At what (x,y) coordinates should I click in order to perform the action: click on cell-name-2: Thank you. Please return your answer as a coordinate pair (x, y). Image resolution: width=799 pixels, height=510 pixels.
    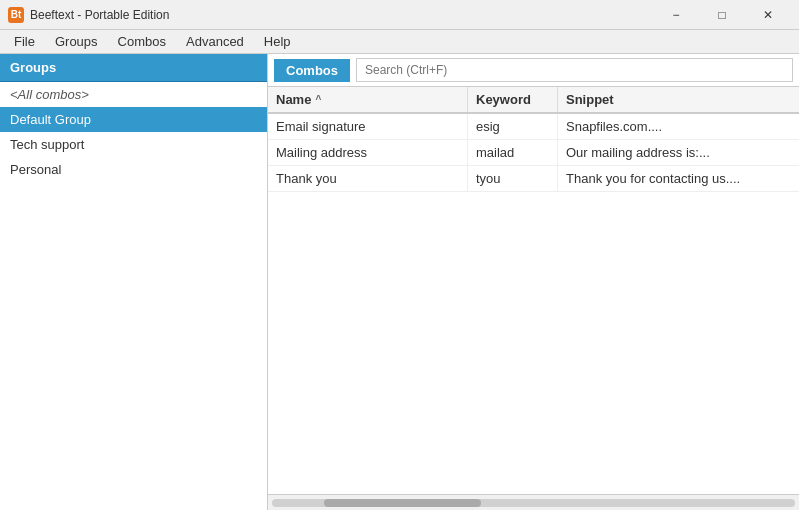
    Looking at the image, I should click on (368, 178).